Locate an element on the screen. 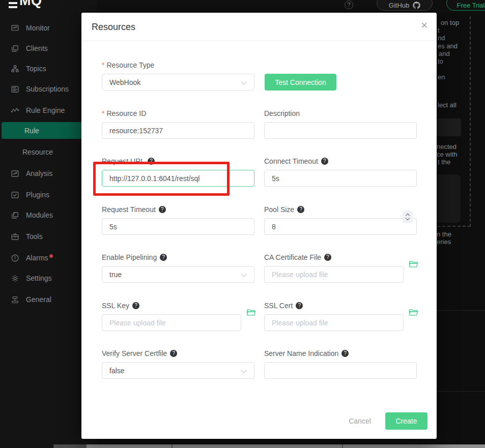 This screenshot has height=448, width=485. description-input is located at coordinates (340, 130).